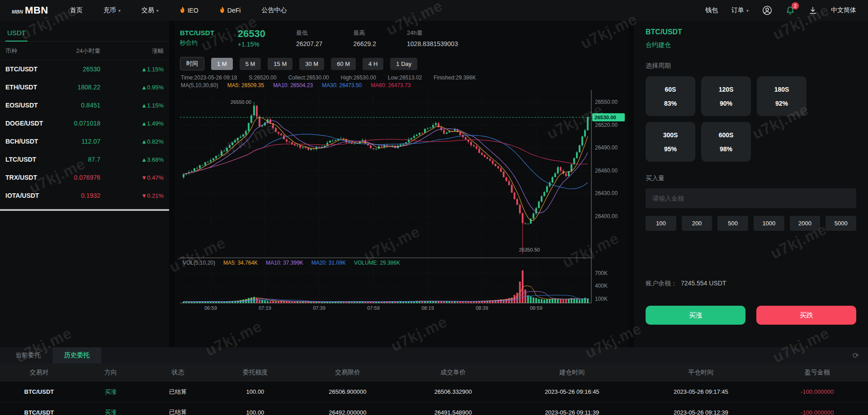 Image resolution: width=868 pixels, height=415 pixels. Describe the element at coordinates (85, 141) in the screenshot. I see `pair-row-BCH/USDT: BCH/USDT112.07▲0.82%` at that location.